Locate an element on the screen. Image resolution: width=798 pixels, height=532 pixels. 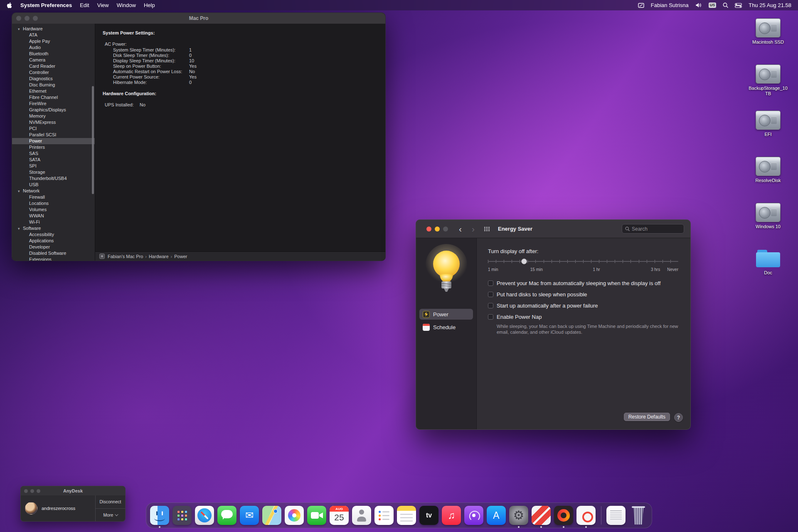
breadcrumb-item: Fabian's Mac Pro is located at coordinates (126, 256).